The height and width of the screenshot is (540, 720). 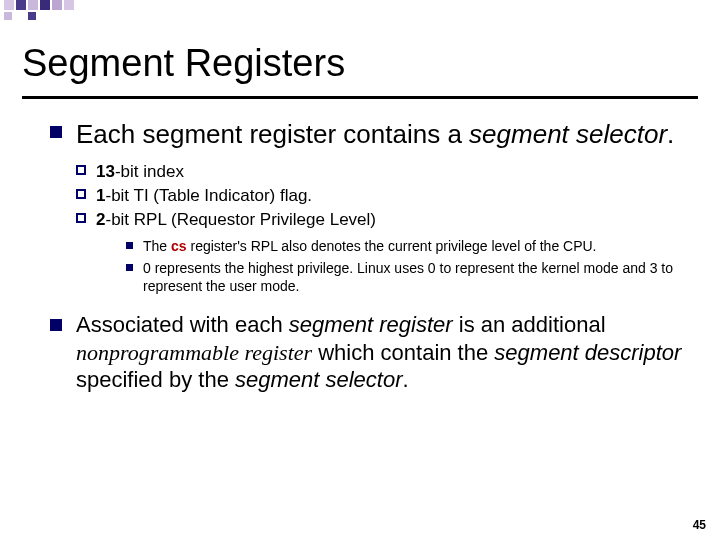 What do you see at coordinates (383, 220) in the screenshot?
I see `bullet-level2: 2-bit RPL (Requestor Privilege Level)` at bounding box center [383, 220].